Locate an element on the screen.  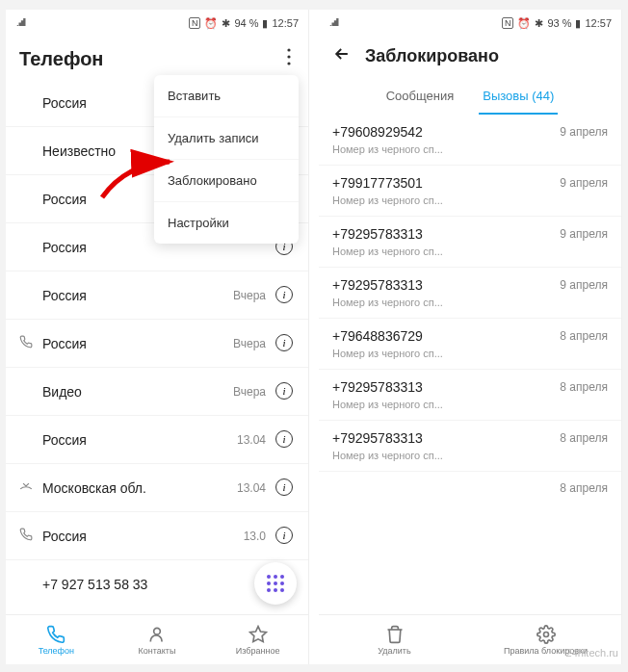
watermark: 24hitech.ru is located at coordinates (592, 653).